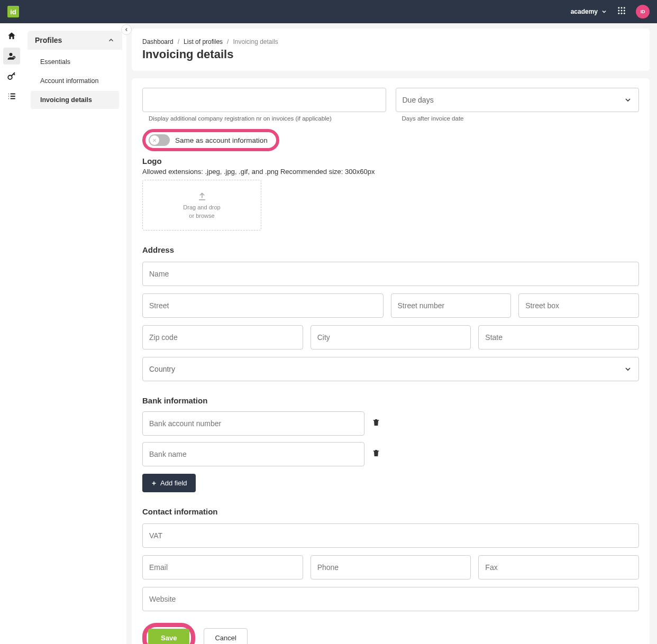 The image size is (657, 644). I want to click on logo-section-title: Logo, so click(390, 161).